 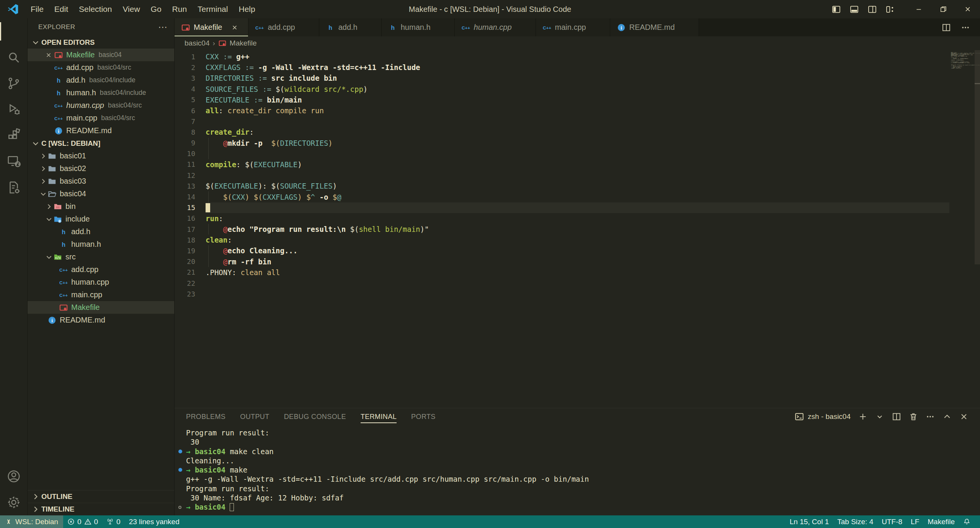 I want to click on code-line: 22, so click(x=562, y=283).